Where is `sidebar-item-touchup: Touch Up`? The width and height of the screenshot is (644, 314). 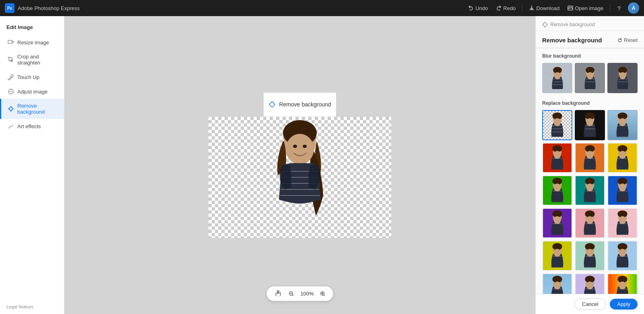 sidebar-item-touchup: Touch Up is located at coordinates (32, 77).